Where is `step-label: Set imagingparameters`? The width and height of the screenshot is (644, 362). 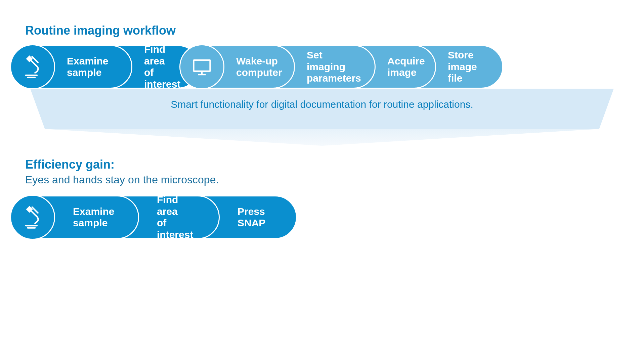
step-label: Set imagingparameters is located at coordinates (334, 67).